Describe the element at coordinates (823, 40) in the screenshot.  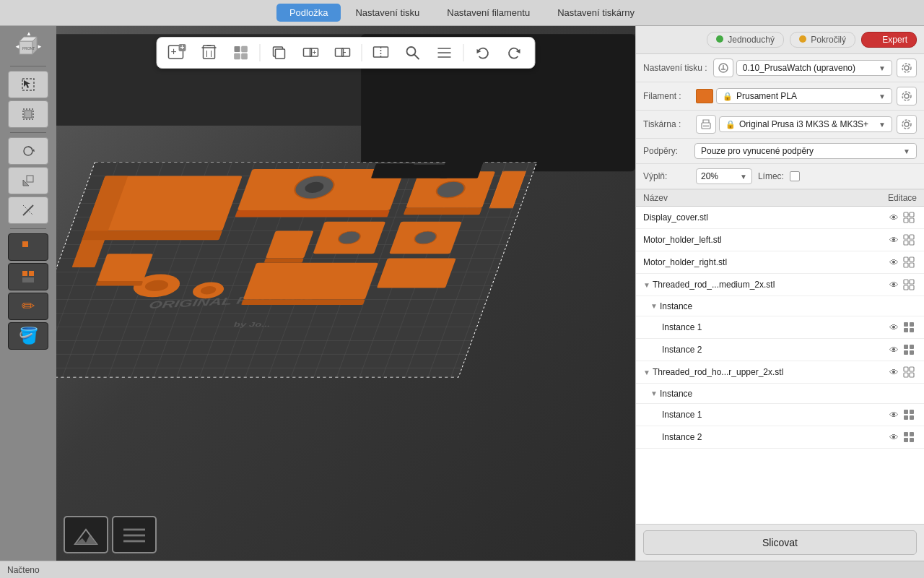
I see `advanced-mode-btn: Pokročilý` at that location.